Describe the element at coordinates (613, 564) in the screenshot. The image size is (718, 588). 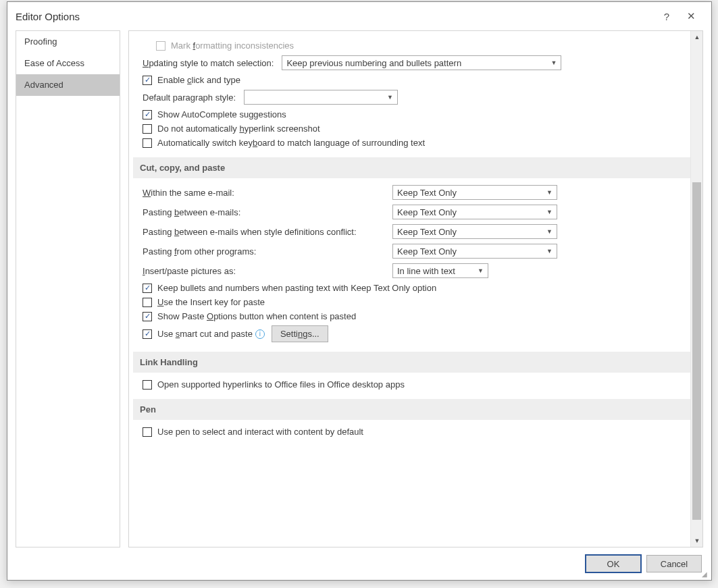
I see `ok-button: OK` at that location.